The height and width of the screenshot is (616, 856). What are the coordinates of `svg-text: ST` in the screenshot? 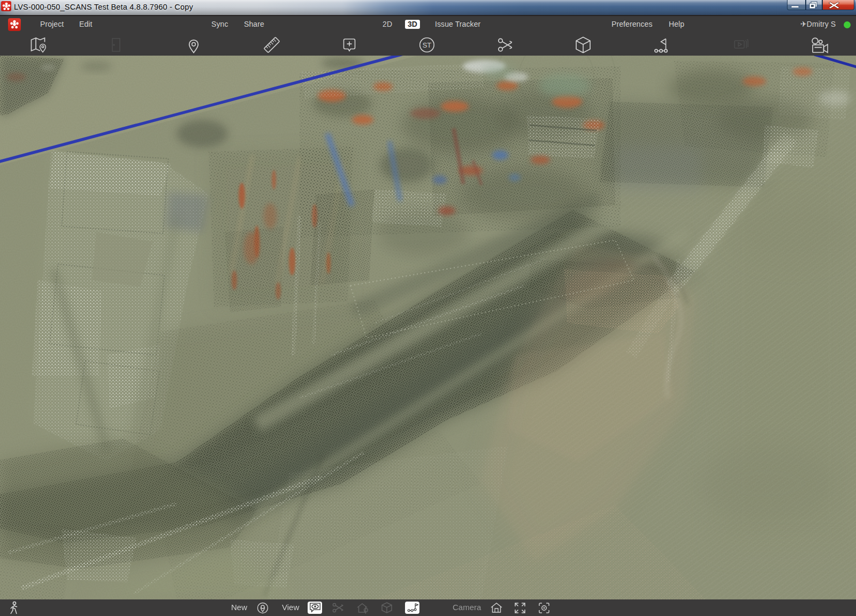 It's located at (427, 45).